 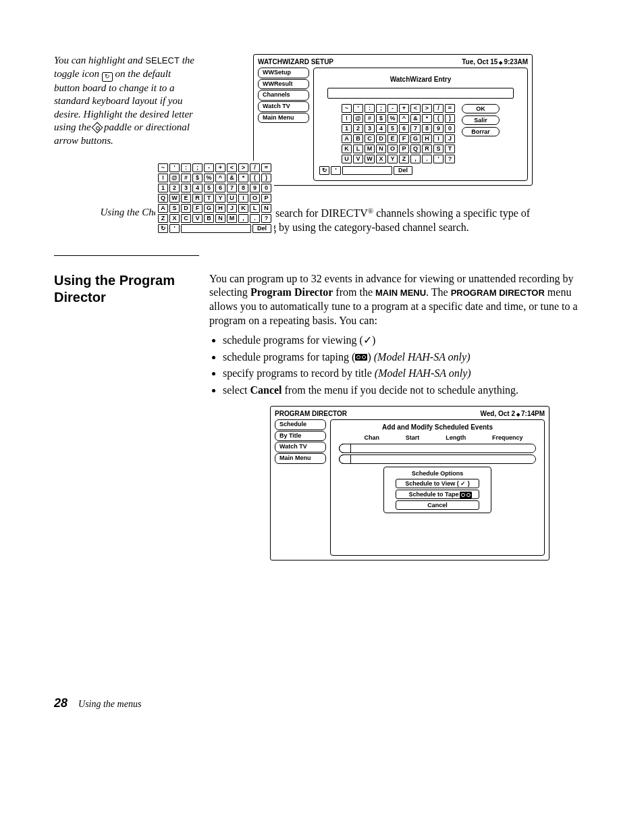 I want to click on space-key, so click(x=367, y=170).